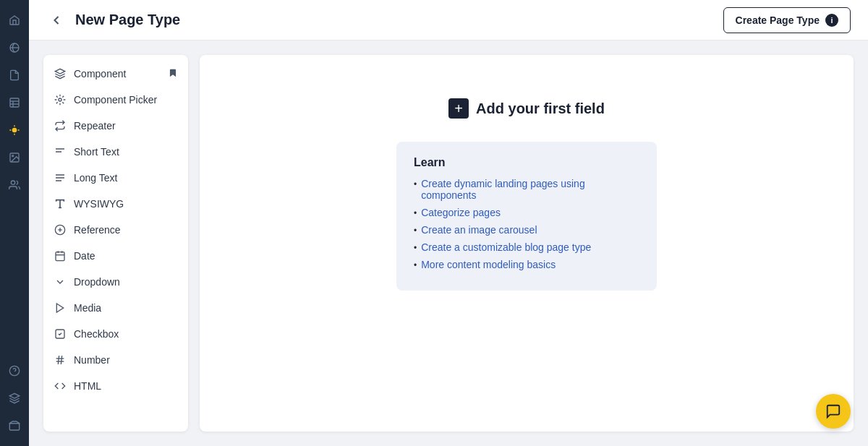  Describe the element at coordinates (530, 189) in the screenshot. I see `learn-link-0: Create dynamic landing pages using compo…` at that location.